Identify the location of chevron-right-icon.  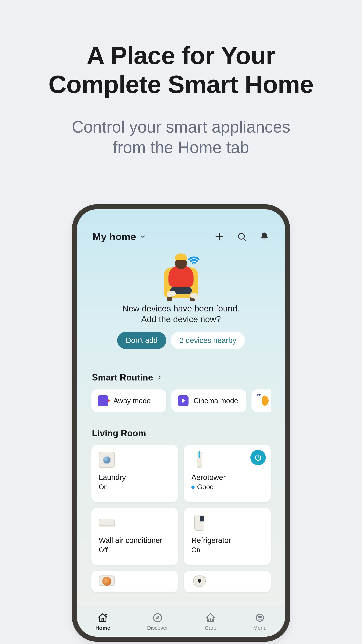
(160, 378).